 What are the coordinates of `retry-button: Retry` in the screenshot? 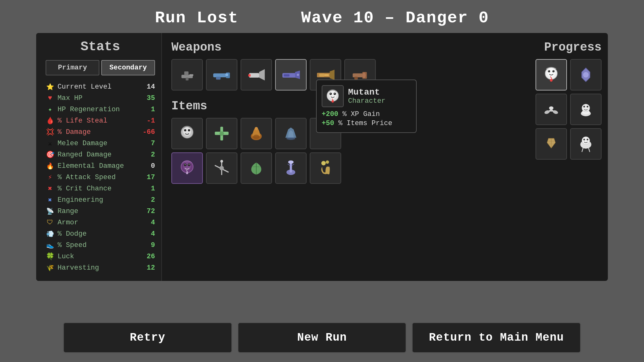 It's located at (148, 337).